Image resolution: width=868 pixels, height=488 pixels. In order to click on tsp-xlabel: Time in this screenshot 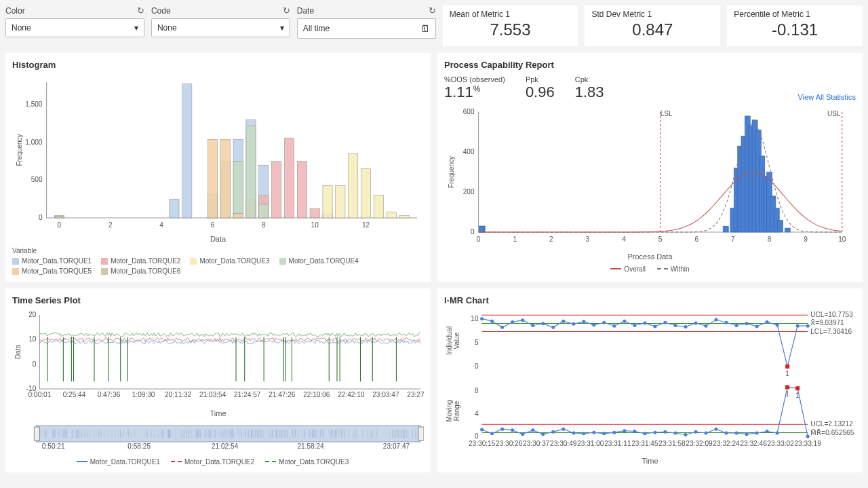, I will do `click(218, 413)`.